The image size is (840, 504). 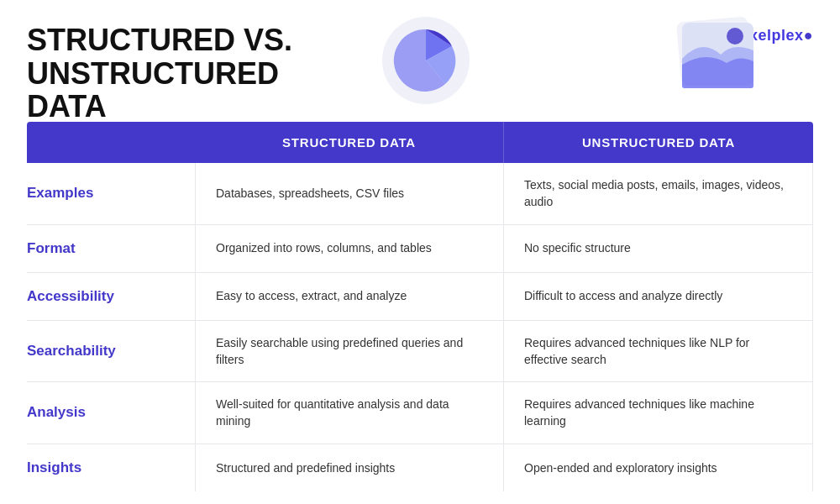 I want to click on row-label-accessibility: Accessibility, so click(x=111, y=297).